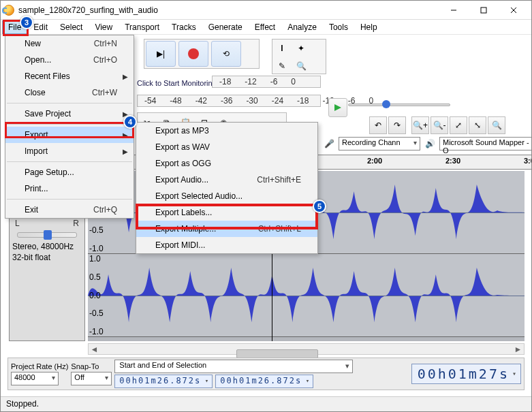 The height and width of the screenshot is (412, 532). I want to click on annotation-4: 4, so click(130, 122).